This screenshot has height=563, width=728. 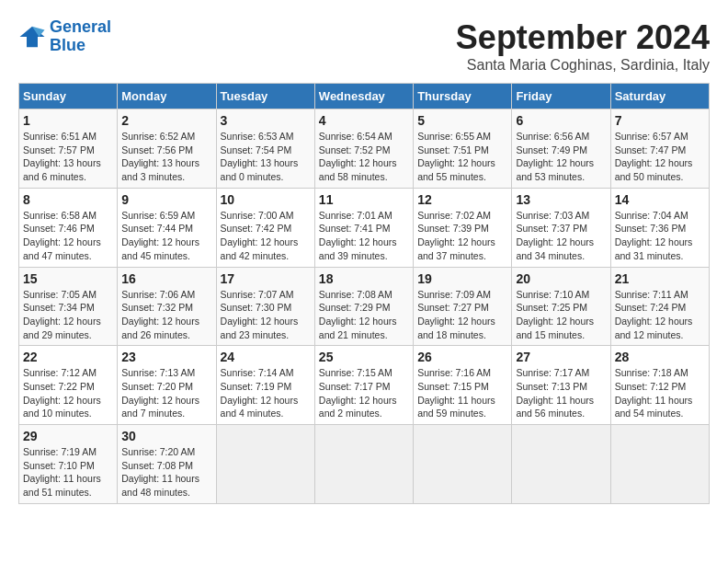 What do you see at coordinates (462, 394) in the screenshot?
I see `day-info: Sunrise: 7:16 AMSunset: 7:15 PMDaylight:…` at bounding box center [462, 394].